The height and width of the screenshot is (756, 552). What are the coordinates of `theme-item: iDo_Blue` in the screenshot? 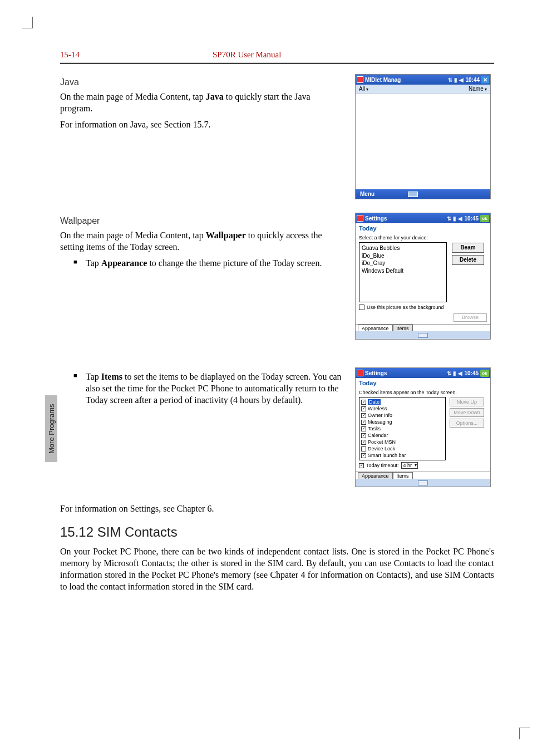 It's located at (403, 256).